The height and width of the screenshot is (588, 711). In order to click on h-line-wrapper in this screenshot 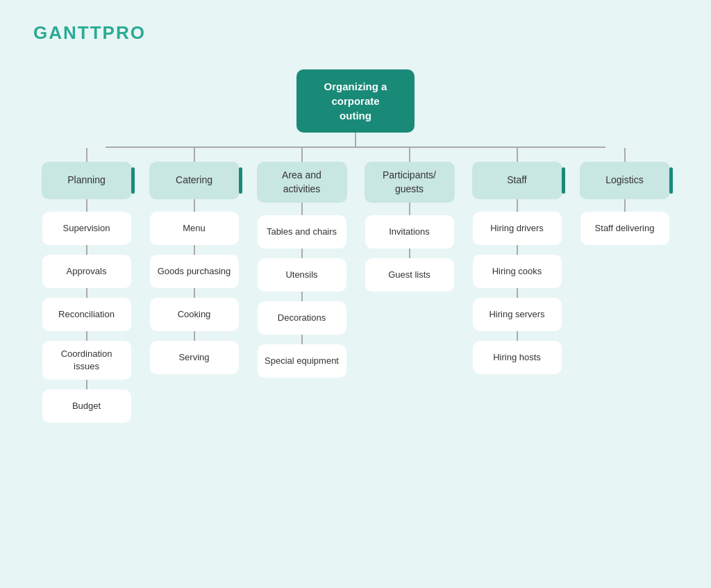, I will do `click(356, 147)`.